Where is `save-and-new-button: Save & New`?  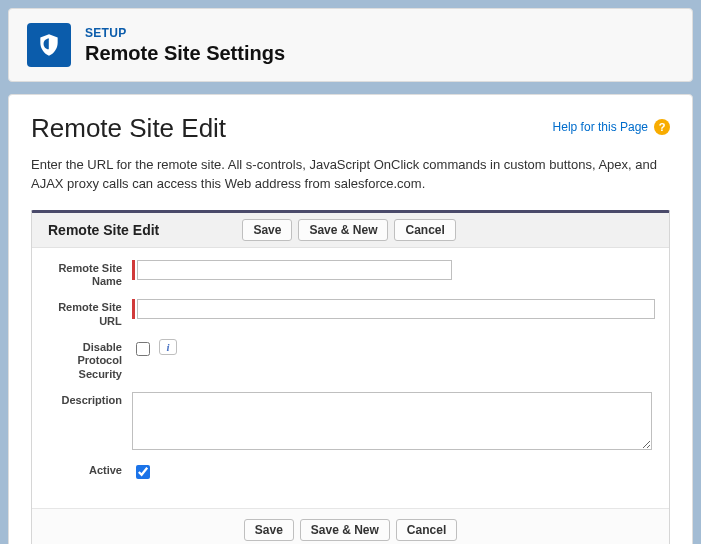 save-and-new-button: Save & New is located at coordinates (343, 230).